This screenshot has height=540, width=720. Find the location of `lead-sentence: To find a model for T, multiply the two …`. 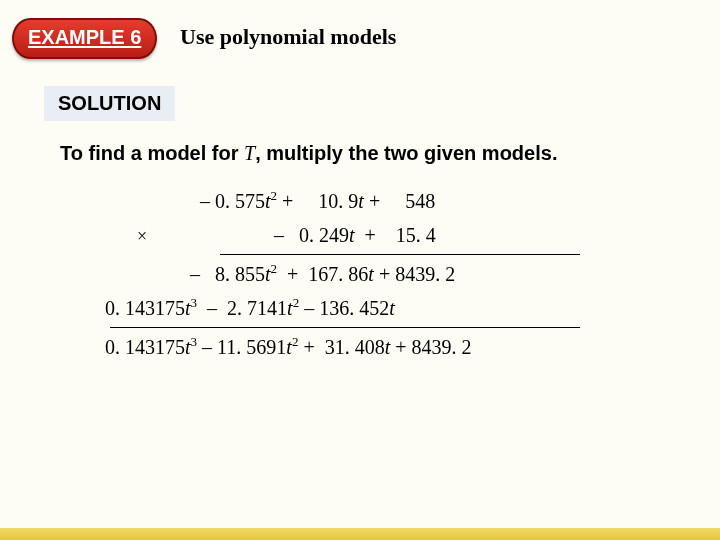

lead-sentence: To find a model for T, multiply the two … is located at coordinates (308, 154).